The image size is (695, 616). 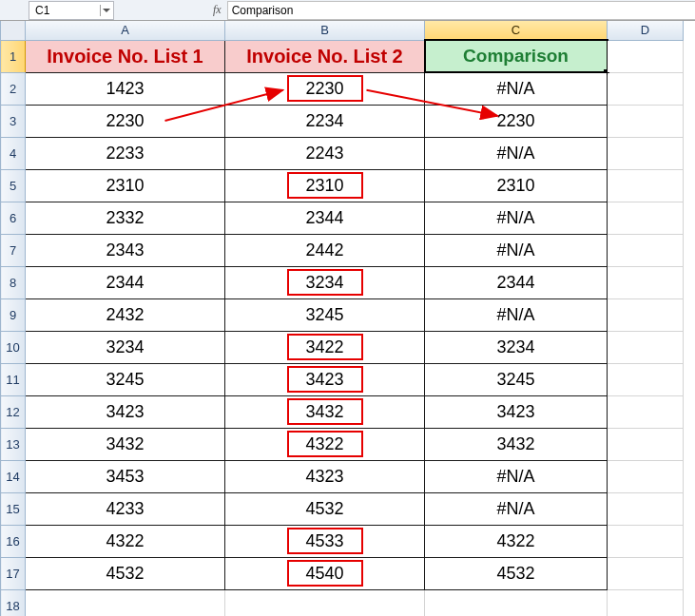 I want to click on cell-C15: #N/A, so click(x=516, y=509).